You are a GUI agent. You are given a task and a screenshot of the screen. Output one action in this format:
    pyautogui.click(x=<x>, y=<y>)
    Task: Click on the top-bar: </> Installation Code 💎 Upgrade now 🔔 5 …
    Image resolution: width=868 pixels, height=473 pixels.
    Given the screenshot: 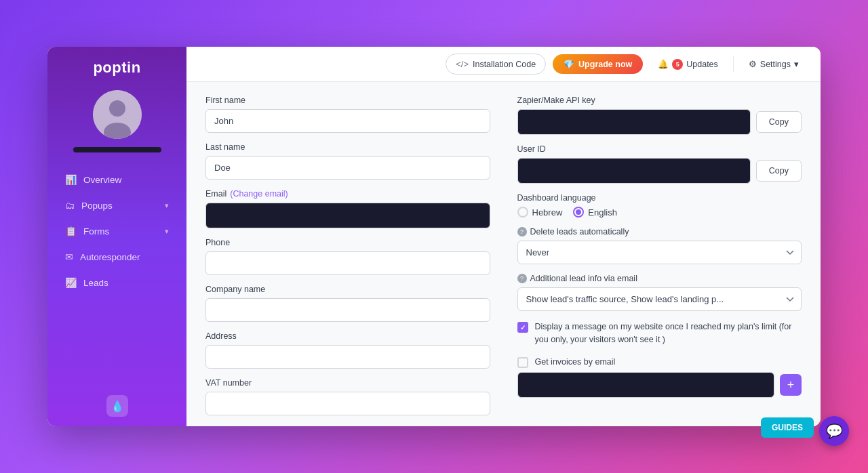 What is the action you would take?
    pyautogui.click(x=503, y=64)
    